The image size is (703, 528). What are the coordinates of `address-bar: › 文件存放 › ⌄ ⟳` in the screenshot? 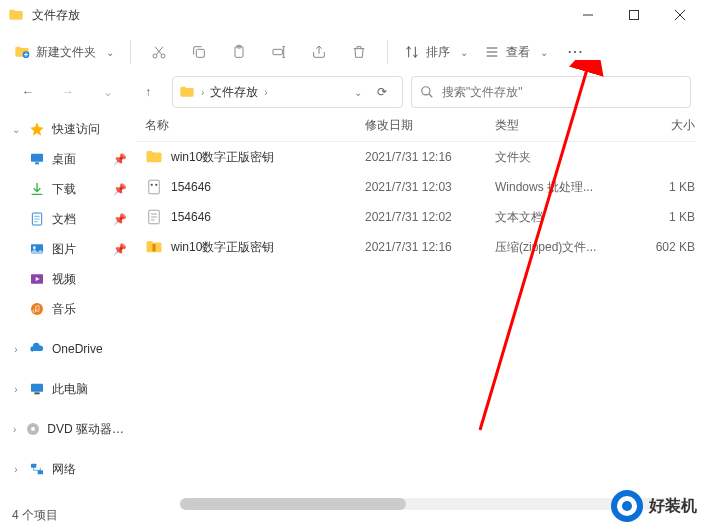 It's located at (288, 92).